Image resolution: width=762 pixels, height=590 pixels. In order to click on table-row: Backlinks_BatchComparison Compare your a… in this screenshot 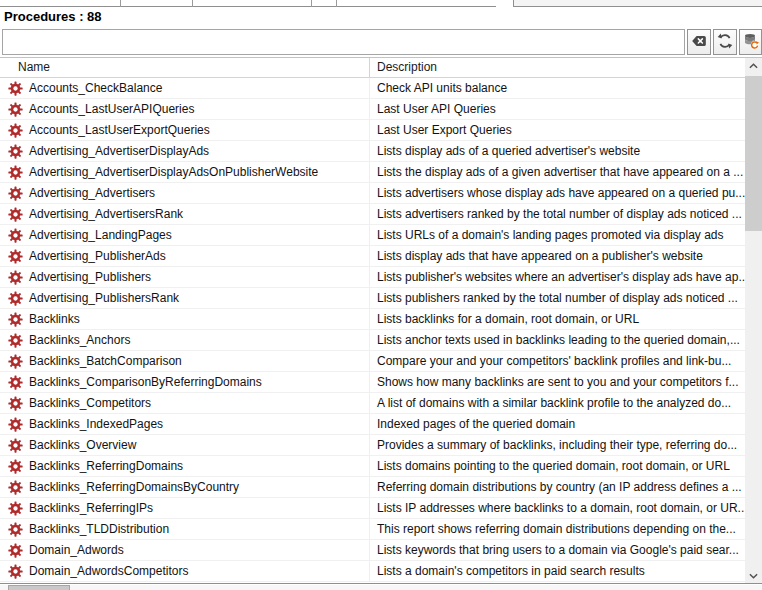, I will do `click(372, 362)`.